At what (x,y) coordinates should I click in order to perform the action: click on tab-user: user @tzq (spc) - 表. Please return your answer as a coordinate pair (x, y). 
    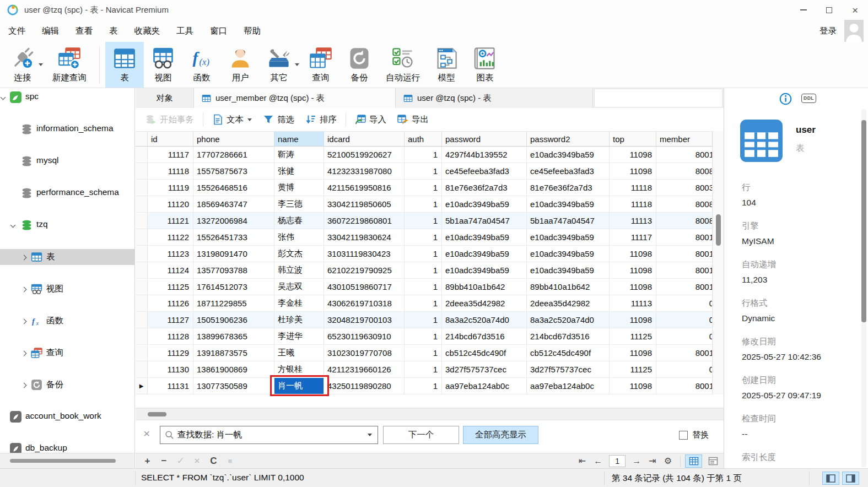
    Looking at the image, I should click on (494, 98).